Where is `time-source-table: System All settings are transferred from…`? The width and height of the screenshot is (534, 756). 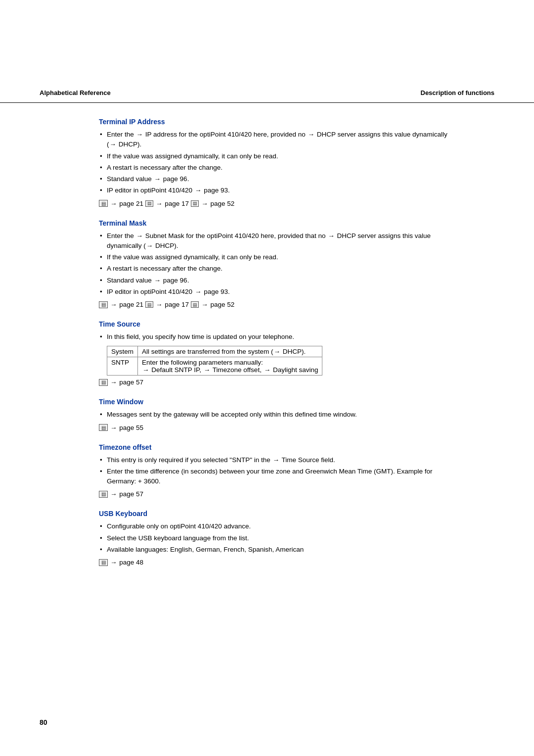
time-source-table: System All settings are transferred from… is located at coordinates (215, 361).